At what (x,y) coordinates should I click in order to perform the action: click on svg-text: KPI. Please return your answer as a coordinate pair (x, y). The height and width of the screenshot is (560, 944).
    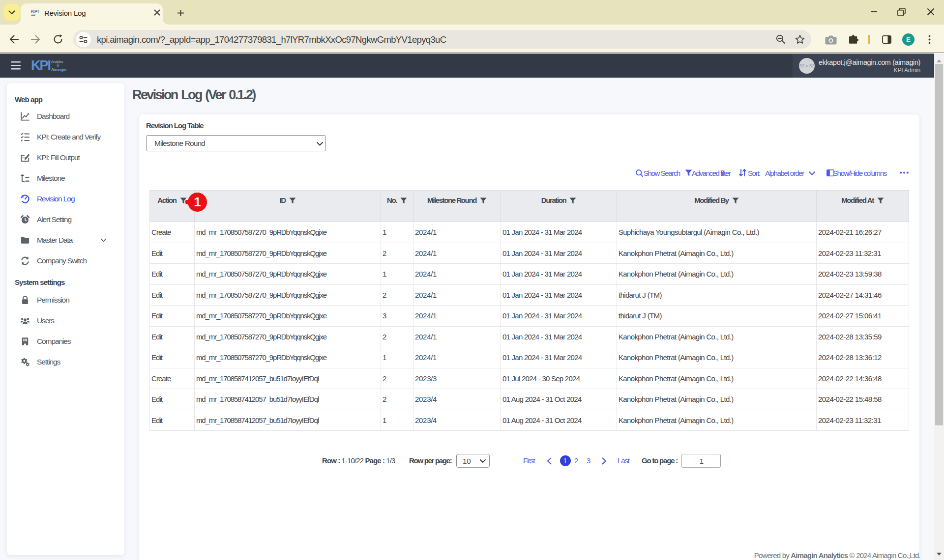
    Looking at the image, I should click on (35, 11).